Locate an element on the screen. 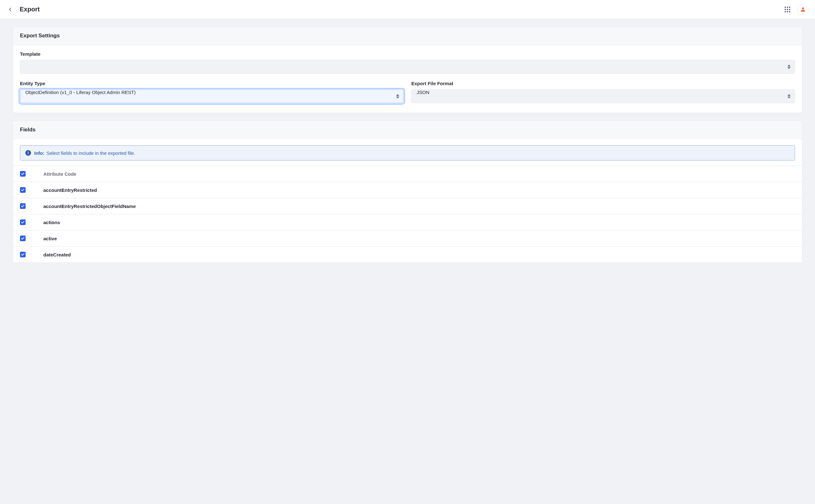 This screenshot has height=504, width=815. field-name: accountEntryRestrictedObjectFieldName is located at coordinates (90, 206).